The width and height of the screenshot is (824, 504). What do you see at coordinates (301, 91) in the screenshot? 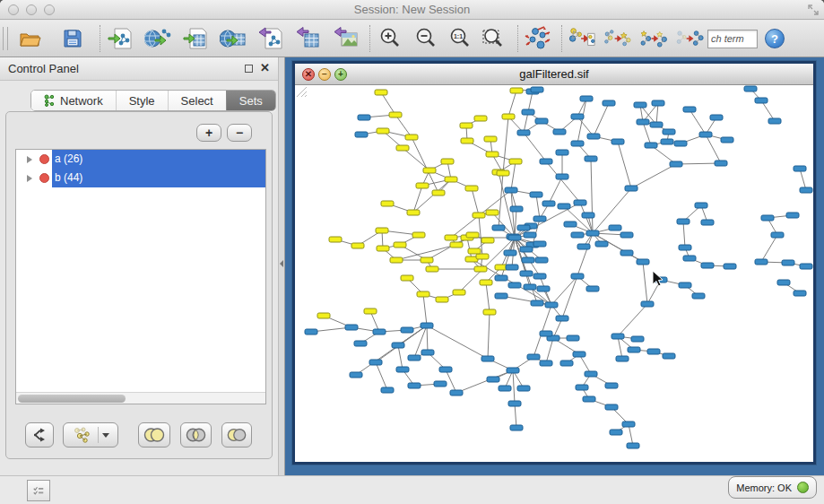
I see `resize-grip-icon` at bounding box center [301, 91].